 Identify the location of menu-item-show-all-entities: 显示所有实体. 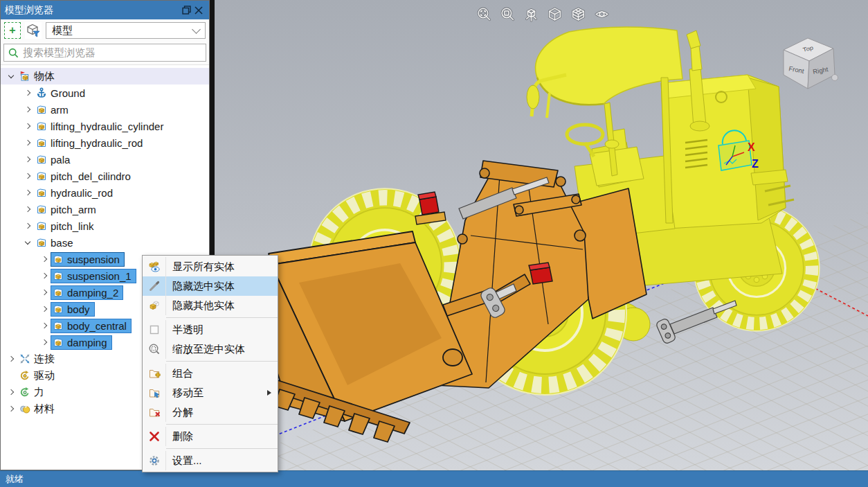
(210, 267).